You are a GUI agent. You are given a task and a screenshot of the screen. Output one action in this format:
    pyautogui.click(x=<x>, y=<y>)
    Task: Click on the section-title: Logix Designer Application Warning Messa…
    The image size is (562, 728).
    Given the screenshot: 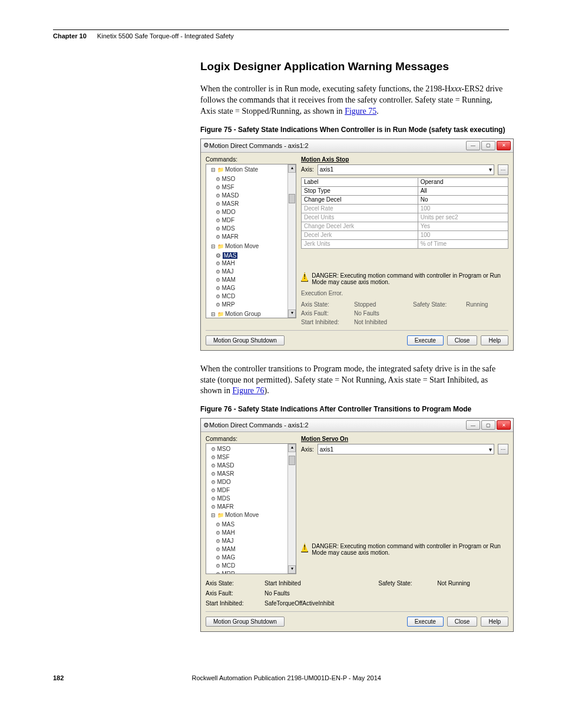 What is the action you would take?
    pyautogui.click(x=355, y=67)
    